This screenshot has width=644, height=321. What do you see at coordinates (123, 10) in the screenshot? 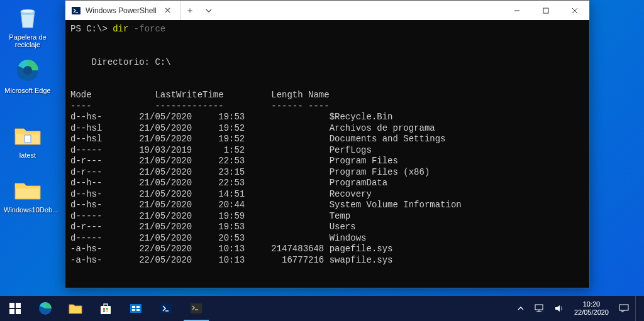
I see `tab-powershell: Windows PowerShell ✕` at bounding box center [123, 10].